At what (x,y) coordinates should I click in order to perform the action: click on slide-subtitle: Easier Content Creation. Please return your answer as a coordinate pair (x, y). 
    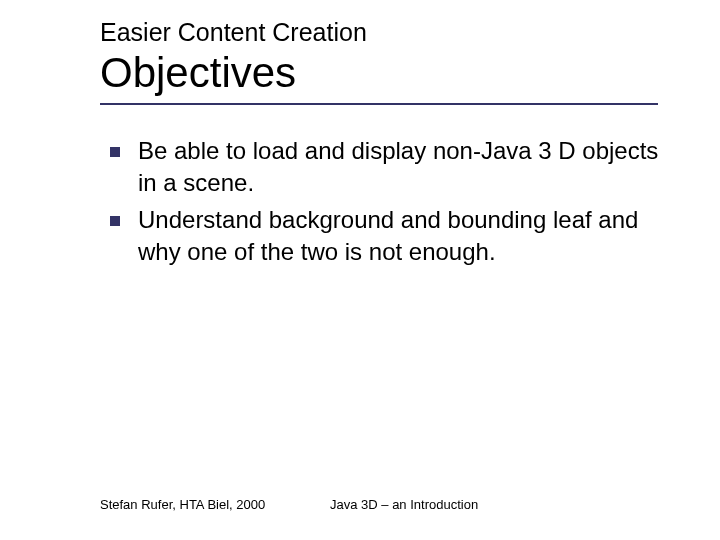
    Looking at the image, I should click on (410, 32).